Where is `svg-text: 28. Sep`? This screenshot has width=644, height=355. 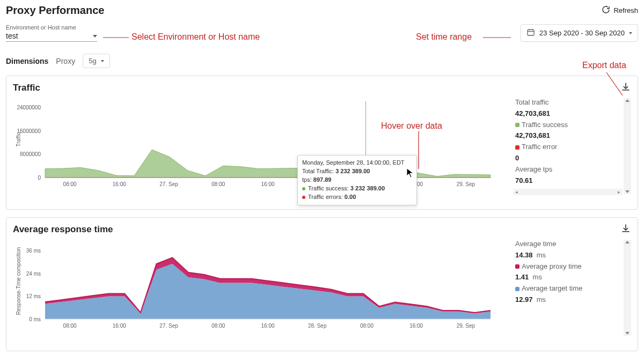 svg-text: 28. Sep is located at coordinates (318, 326).